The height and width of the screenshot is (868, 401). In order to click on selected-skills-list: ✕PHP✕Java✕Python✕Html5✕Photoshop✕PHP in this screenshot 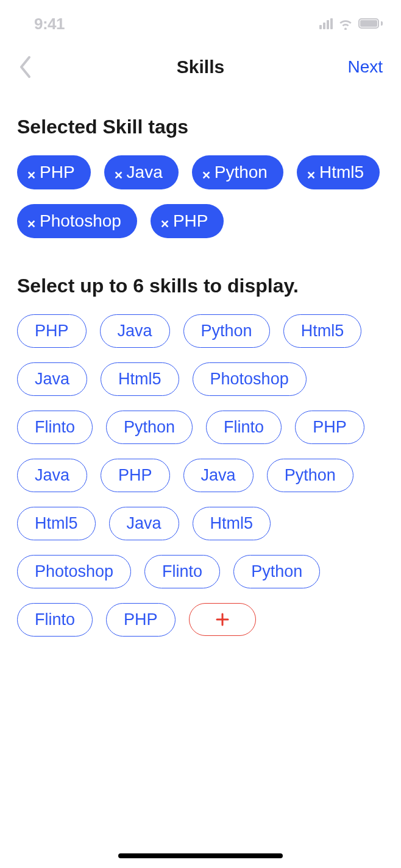, I will do `click(200, 197)`.